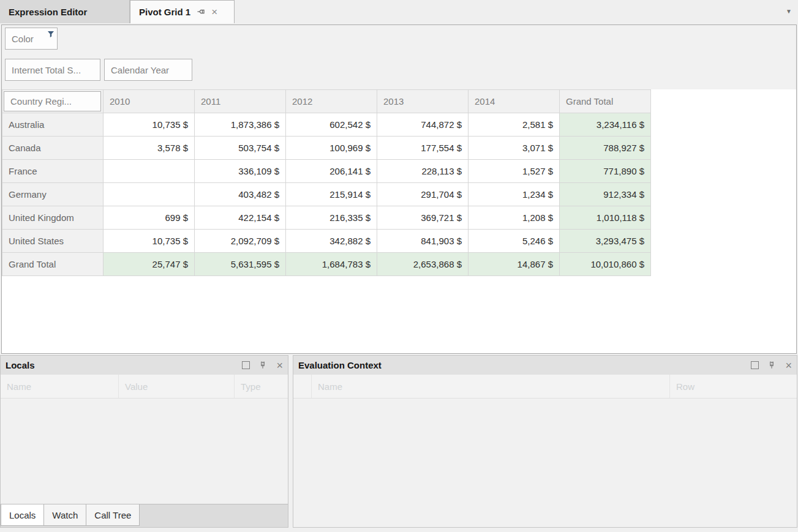 This screenshot has width=798, height=532. I want to click on chevron-down-icon: ▼, so click(789, 11).